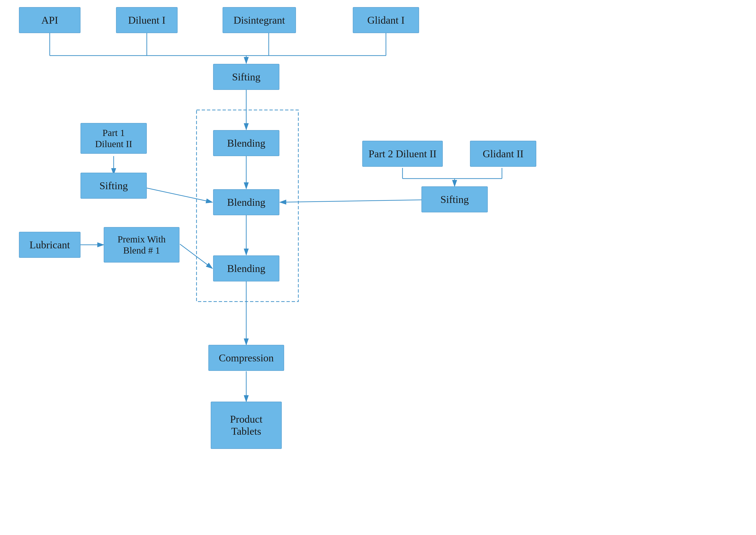  What do you see at coordinates (246, 77) in the screenshot?
I see `box-sifting1: Sifting` at bounding box center [246, 77].